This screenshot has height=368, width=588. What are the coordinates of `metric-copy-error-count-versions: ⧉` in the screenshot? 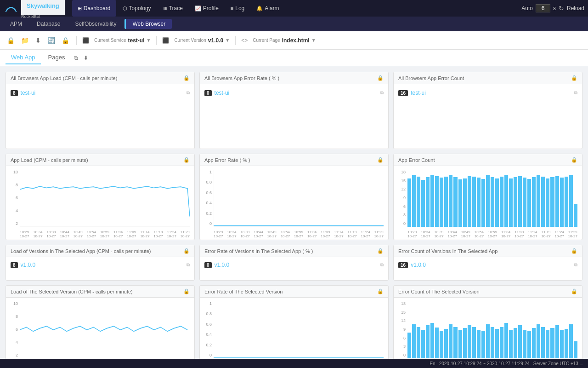 It's located at (576, 265).